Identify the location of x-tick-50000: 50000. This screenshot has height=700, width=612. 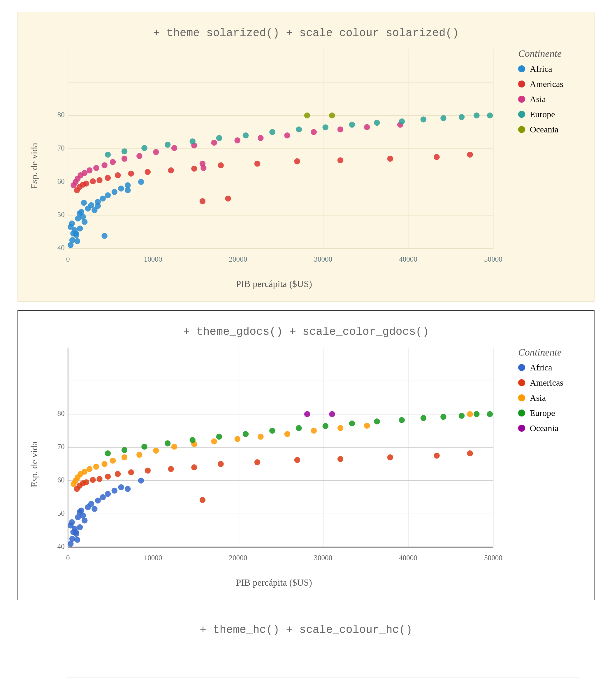
(493, 259).